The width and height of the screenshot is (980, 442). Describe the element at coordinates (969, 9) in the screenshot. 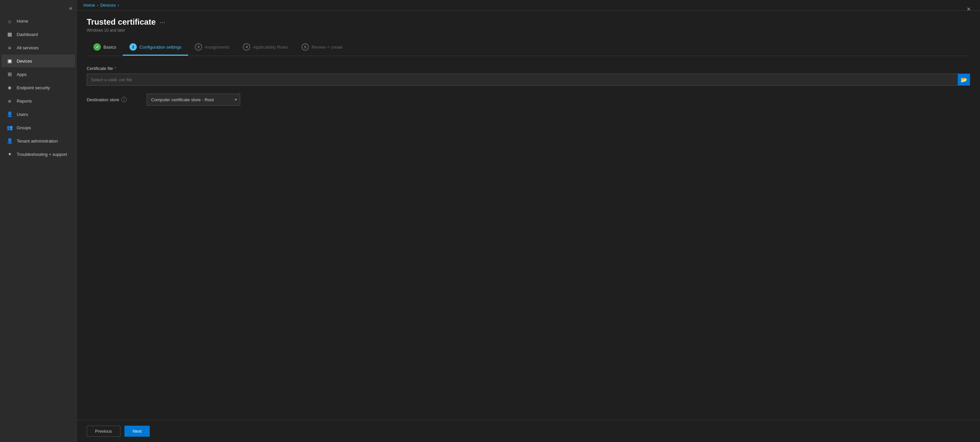

I see `close-button: ×` at that location.